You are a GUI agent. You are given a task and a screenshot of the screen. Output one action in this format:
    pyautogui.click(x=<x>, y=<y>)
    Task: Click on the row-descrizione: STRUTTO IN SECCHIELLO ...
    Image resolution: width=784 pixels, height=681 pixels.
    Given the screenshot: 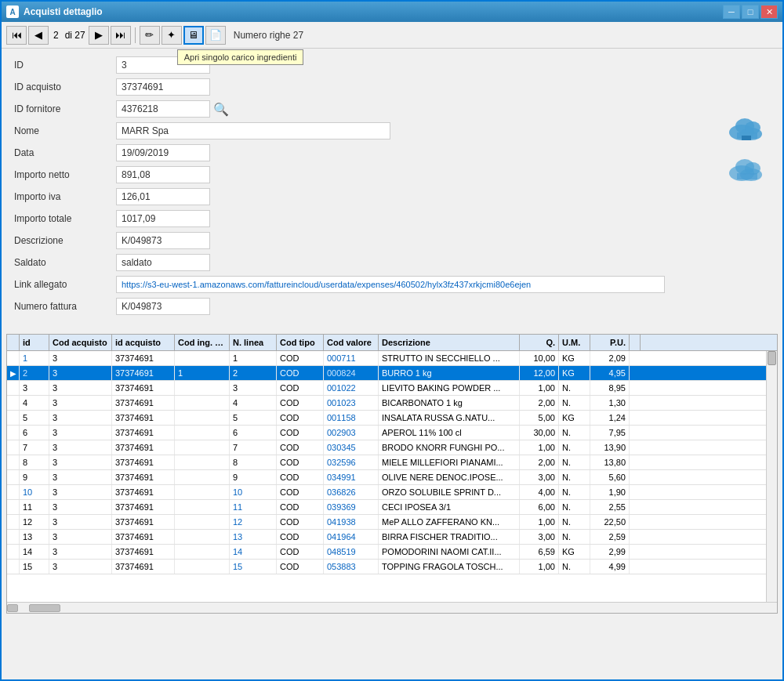 What is the action you would take?
    pyautogui.click(x=449, y=358)
    